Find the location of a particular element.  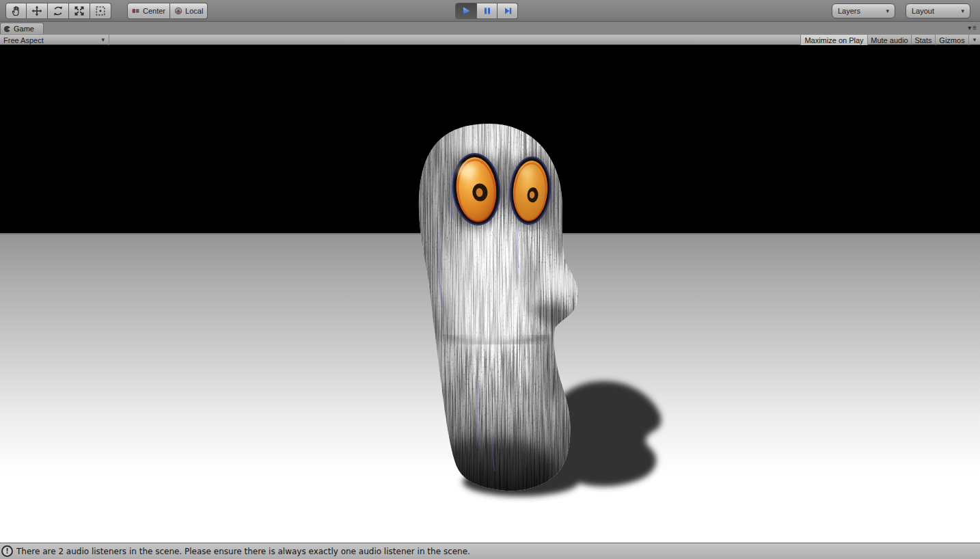

tab-options-menu: ▾≡ is located at coordinates (972, 27).